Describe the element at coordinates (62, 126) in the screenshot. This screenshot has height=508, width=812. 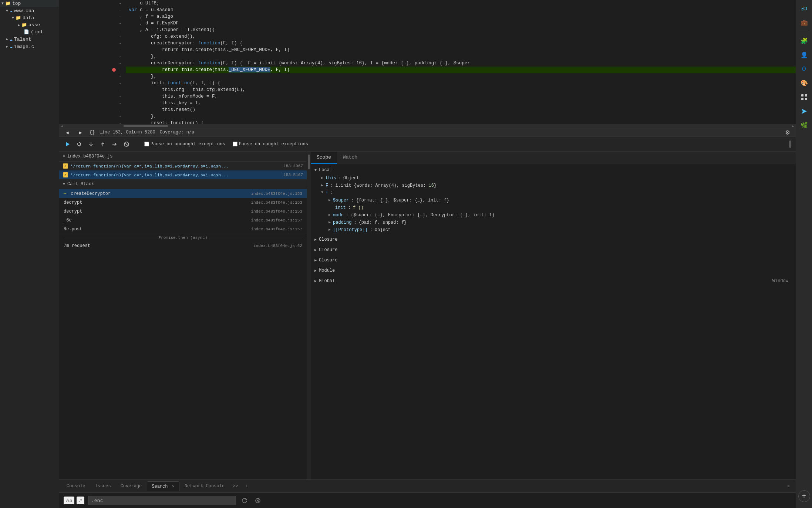
I see `scroll-left-arrow: ◀` at that location.